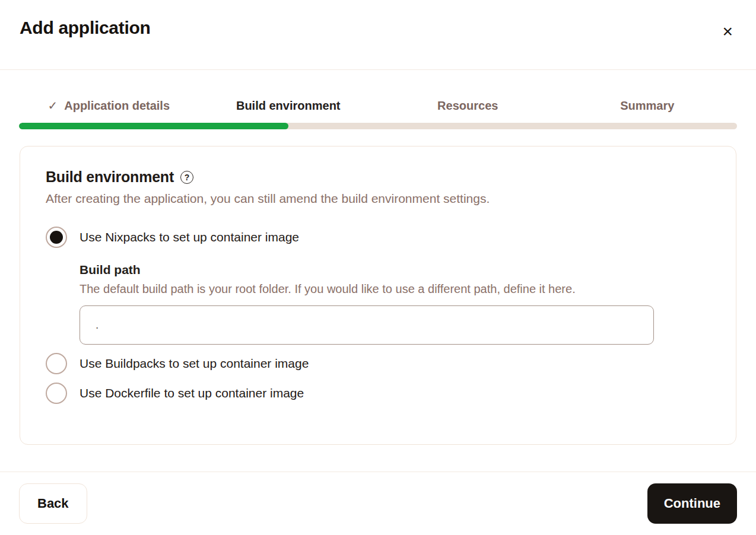 This screenshot has height=535, width=756. What do you see at coordinates (395, 270) in the screenshot?
I see `build-path-label: Build path` at bounding box center [395, 270].